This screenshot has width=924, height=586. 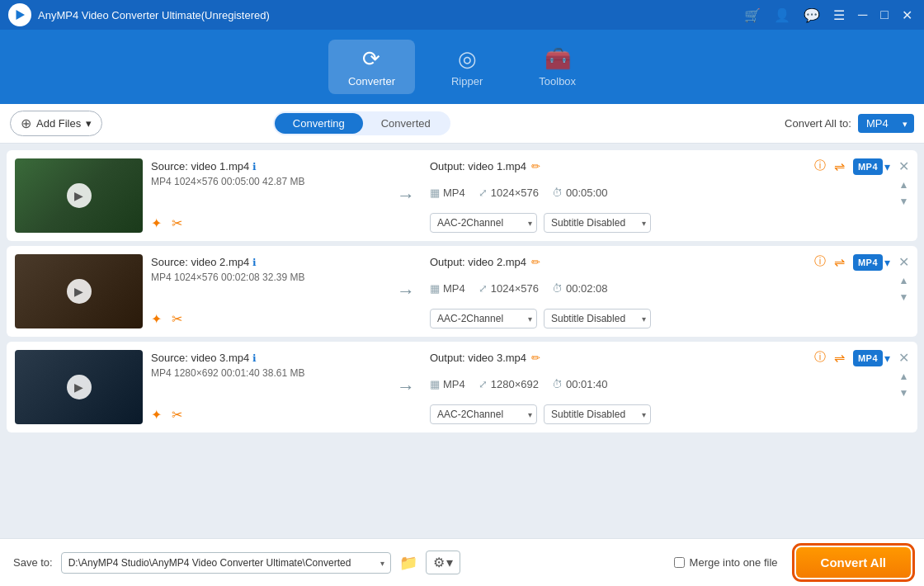 What do you see at coordinates (266, 291) in the screenshot?
I see `file-info: Source: video 2.mp4 ℹ MP4 1024×576 00:02…` at bounding box center [266, 291].